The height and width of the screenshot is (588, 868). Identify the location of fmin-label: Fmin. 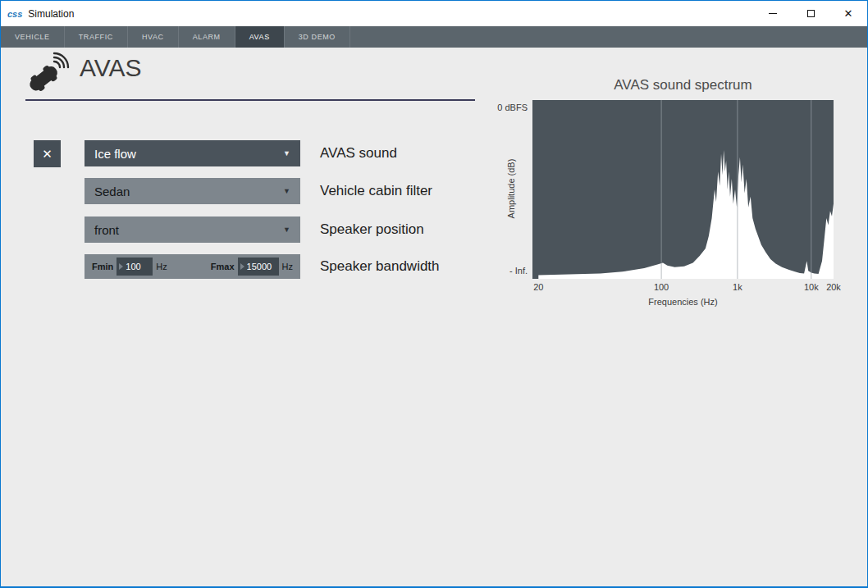
(103, 267).